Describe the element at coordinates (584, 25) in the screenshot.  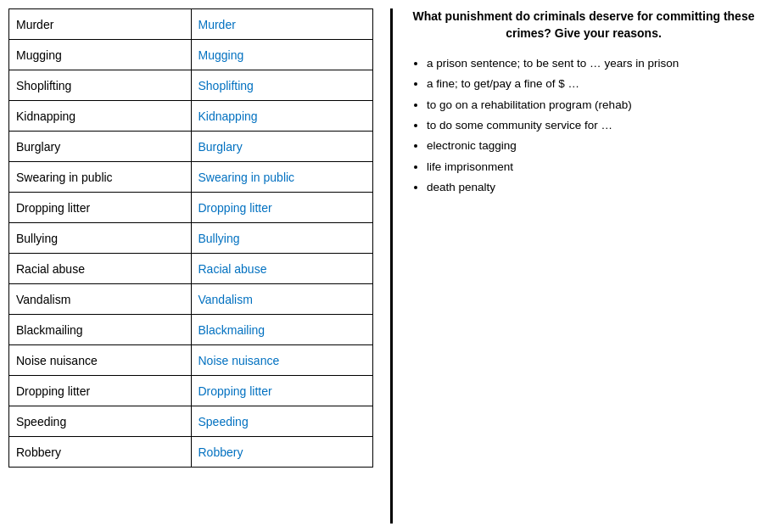
I see `right-panel-title: What punishment do criminals deserve for…` at that location.